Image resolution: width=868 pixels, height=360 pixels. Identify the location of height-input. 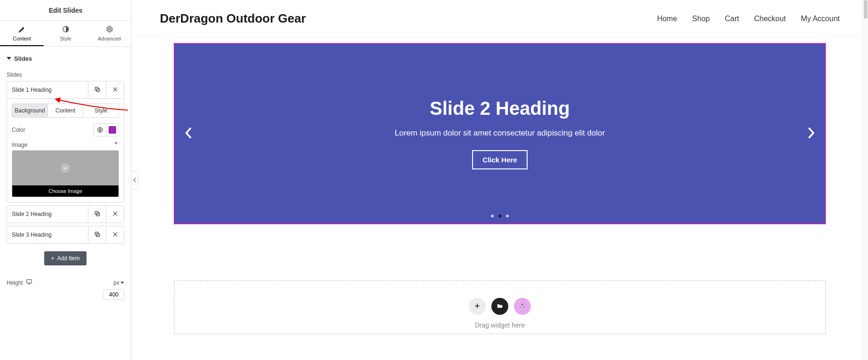
(114, 295).